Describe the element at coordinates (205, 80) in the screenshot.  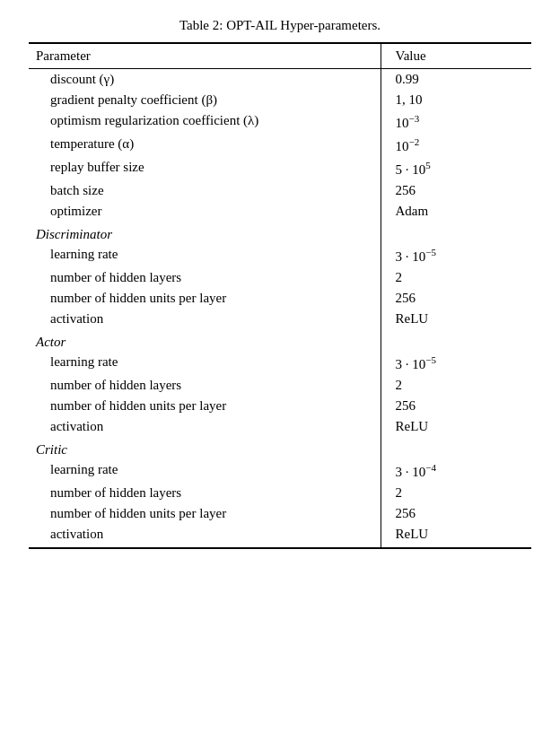
I see `param-discount: discount (γ)` at that location.